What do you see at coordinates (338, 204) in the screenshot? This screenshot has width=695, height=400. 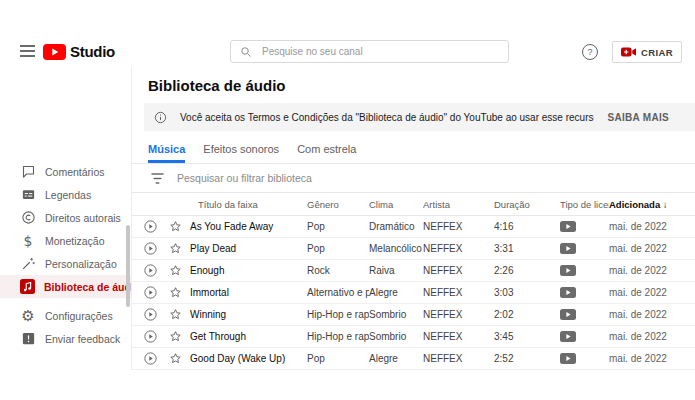 I see `column-header-genre: Gênero` at bounding box center [338, 204].